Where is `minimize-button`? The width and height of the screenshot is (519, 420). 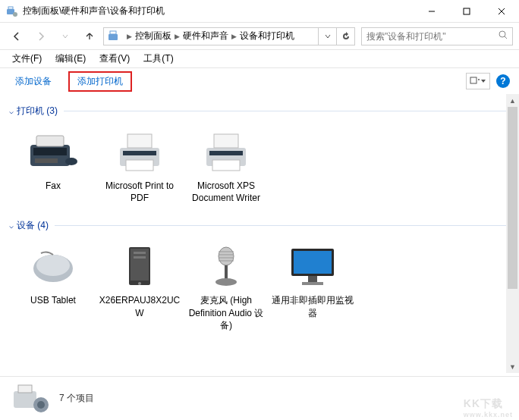 minimize-button is located at coordinates (432, 11).